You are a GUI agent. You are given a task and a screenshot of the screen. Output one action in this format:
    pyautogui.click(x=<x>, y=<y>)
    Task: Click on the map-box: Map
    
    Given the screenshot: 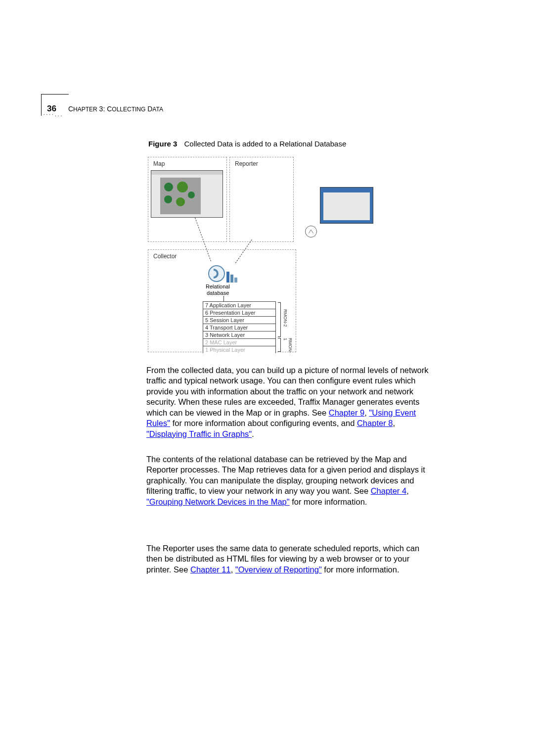 What is the action you would take?
    pyautogui.click(x=187, y=199)
    